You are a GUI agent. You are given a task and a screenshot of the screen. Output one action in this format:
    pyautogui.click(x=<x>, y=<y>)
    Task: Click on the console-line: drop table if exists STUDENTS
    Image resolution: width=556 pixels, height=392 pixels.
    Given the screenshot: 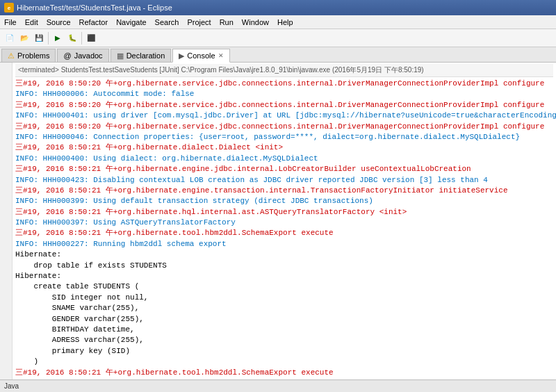 What is the action you would take?
    pyautogui.click(x=284, y=266)
    